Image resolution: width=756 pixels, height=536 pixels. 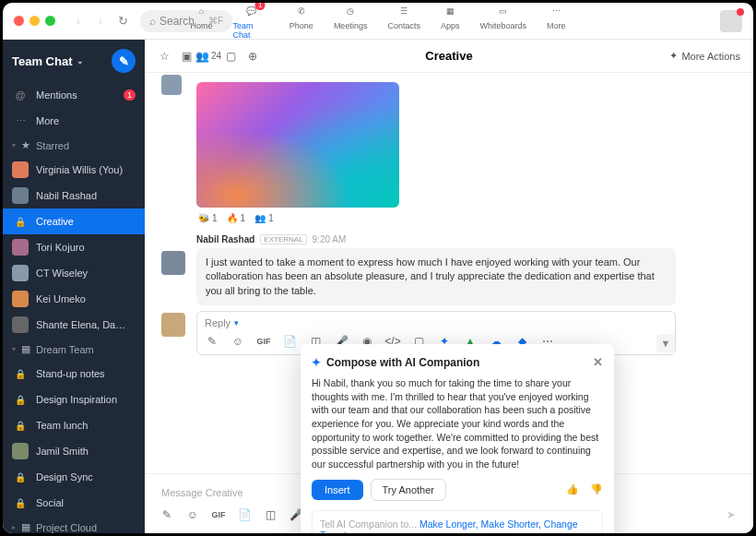 What do you see at coordinates (63, 451) in the screenshot?
I see `label: Jamil Smith` at bounding box center [63, 451].